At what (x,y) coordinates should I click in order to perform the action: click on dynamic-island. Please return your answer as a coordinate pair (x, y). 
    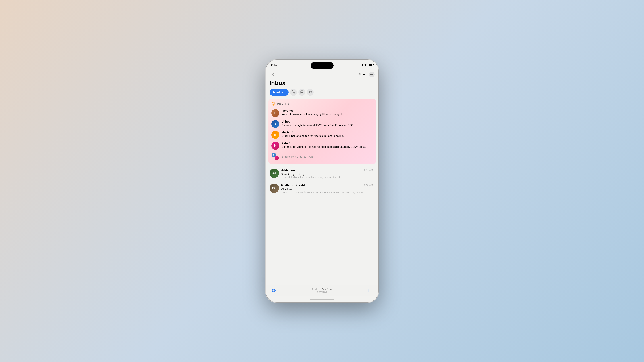
    Looking at the image, I should click on (322, 65).